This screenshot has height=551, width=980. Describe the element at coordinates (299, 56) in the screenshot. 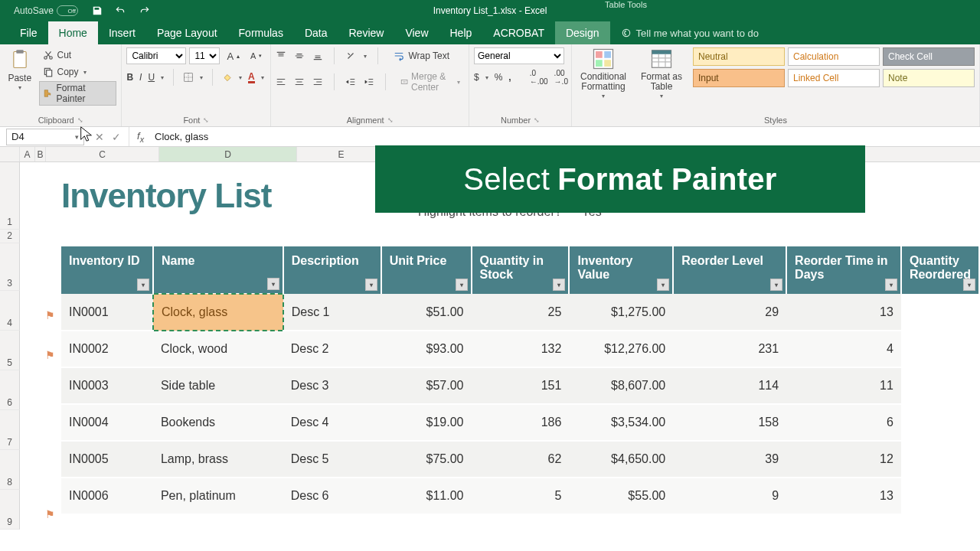

I see `align-middle-icon` at that location.